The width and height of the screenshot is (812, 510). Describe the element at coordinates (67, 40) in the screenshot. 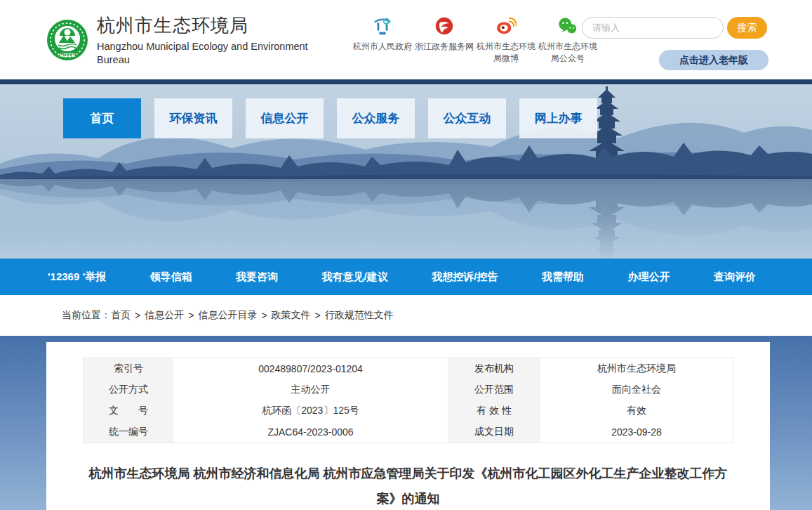

I see `bureau-logo-icon: HZEEB` at that location.